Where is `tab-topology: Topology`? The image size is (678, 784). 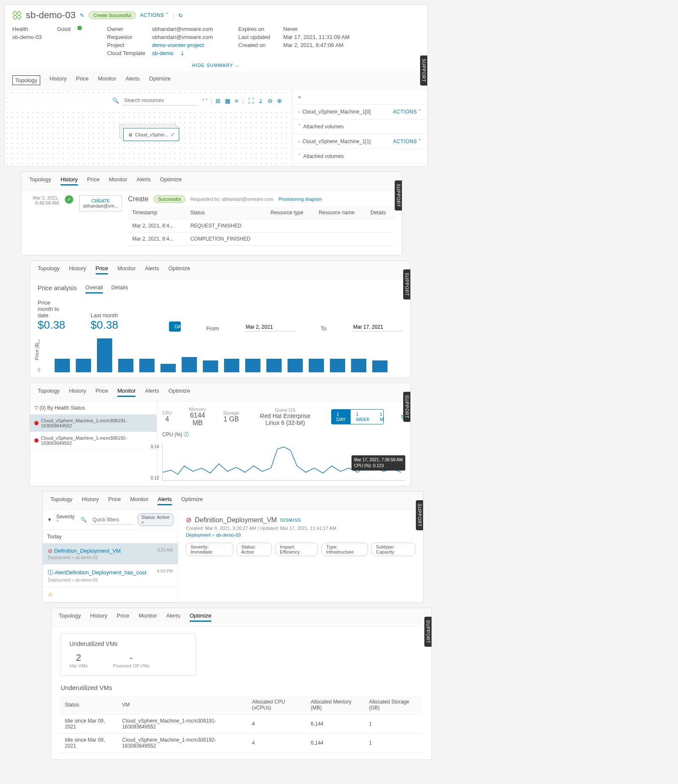 tab-topology: Topology is located at coordinates (26, 80).